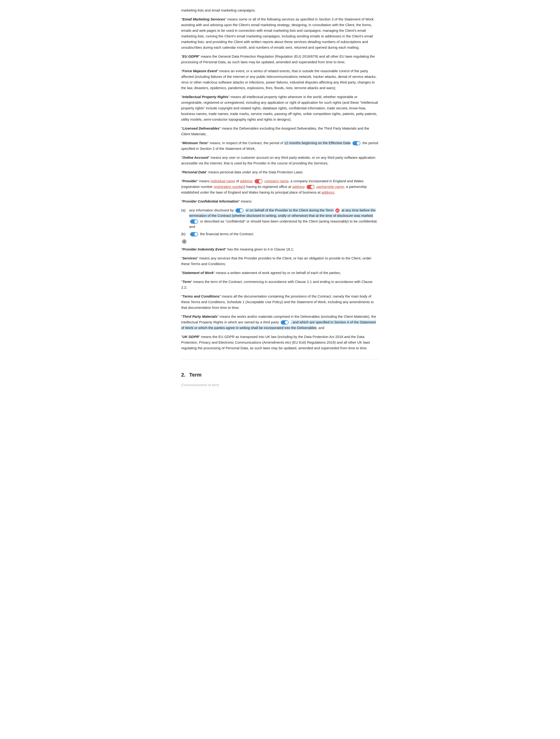 Image resolution: width=560 pixels, height=739 pixels. I want to click on provider-final: ;, so click(335, 192).